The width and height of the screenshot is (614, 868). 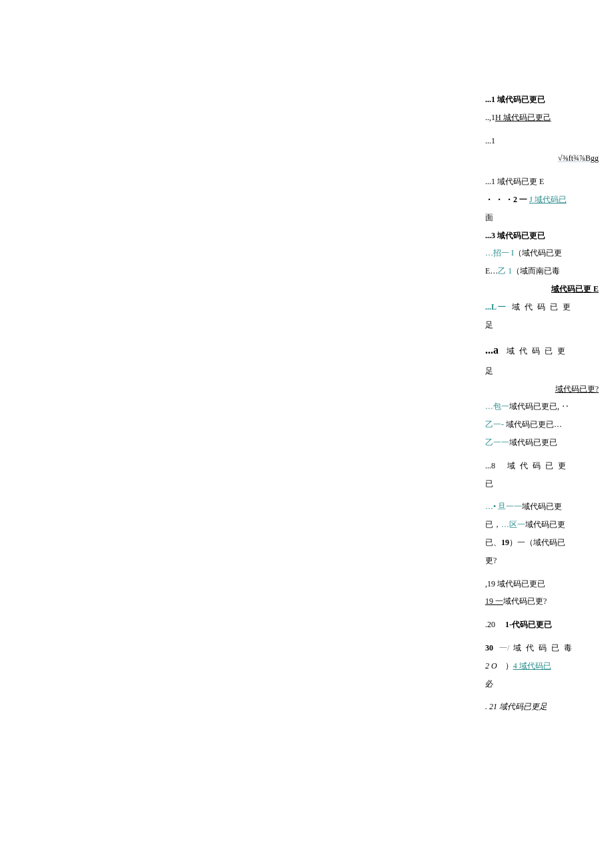 What do you see at coordinates (490, 466) in the screenshot?
I see `anno-20-prefix: ...8` at bounding box center [490, 466].